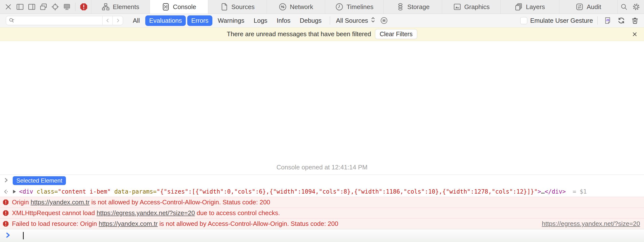 Image resolution: width=644 pixels, height=242 pixels. I want to click on issues-badge-button, so click(84, 7).